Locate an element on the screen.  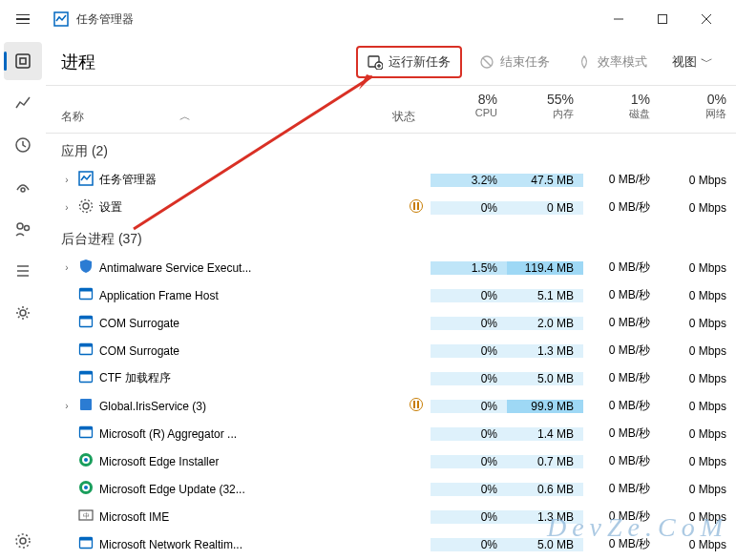
memory-cell: 5.1 MB is located at coordinates (545, 296).